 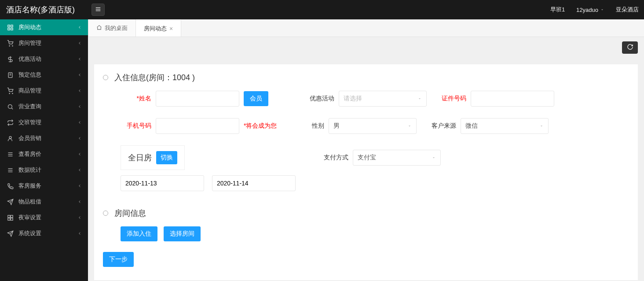 What do you see at coordinates (44, 150) in the screenshot?
I see `sidebar: 房间动态房间管理优惠活动预定信息商品管理营业查询交班管理会员营销查看房价数据统计…` at bounding box center [44, 150].